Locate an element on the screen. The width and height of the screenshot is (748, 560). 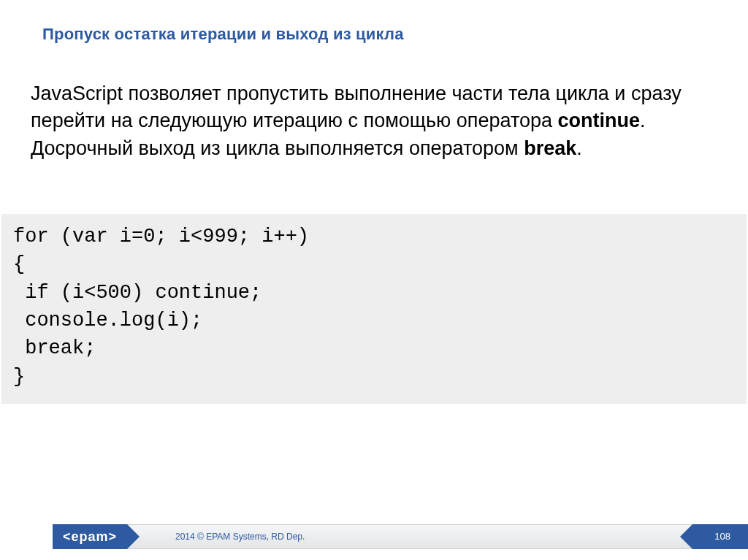
body-part3: . is located at coordinates (579, 148).